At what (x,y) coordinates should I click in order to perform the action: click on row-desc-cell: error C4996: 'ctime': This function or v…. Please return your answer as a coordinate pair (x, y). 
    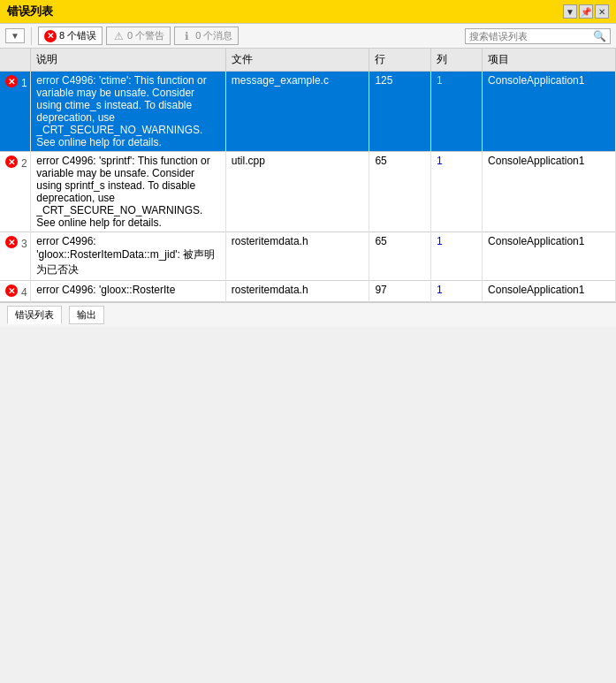
    Looking at the image, I should click on (129, 111).